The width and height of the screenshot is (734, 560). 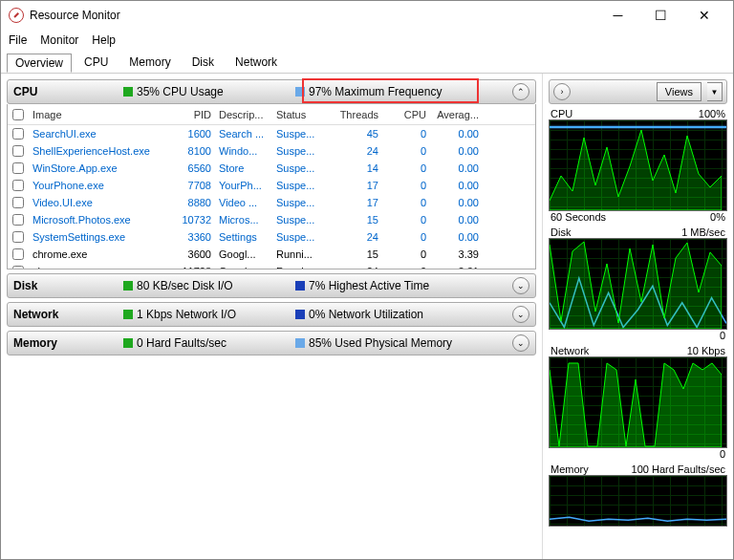 What do you see at coordinates (191, 115) in the screenshot?
I see `col-pid: PID` at bounding box center [191, 115].